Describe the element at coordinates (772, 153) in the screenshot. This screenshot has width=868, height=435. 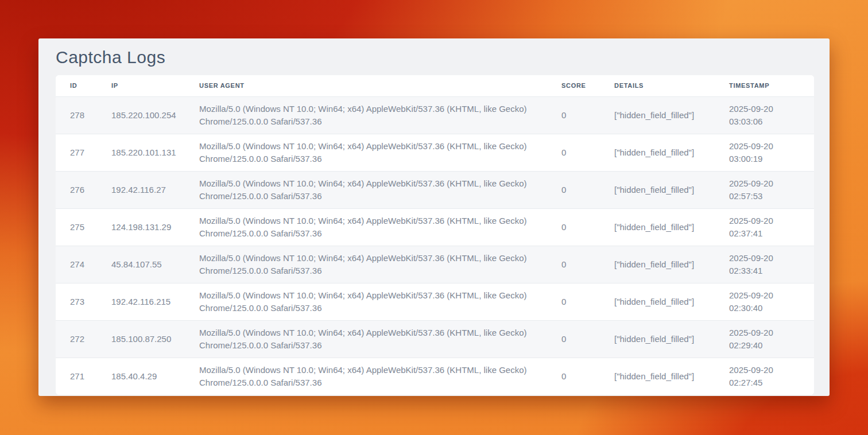
I see `cell-timestamp: 2025-09-20 03:00:19` at that location.